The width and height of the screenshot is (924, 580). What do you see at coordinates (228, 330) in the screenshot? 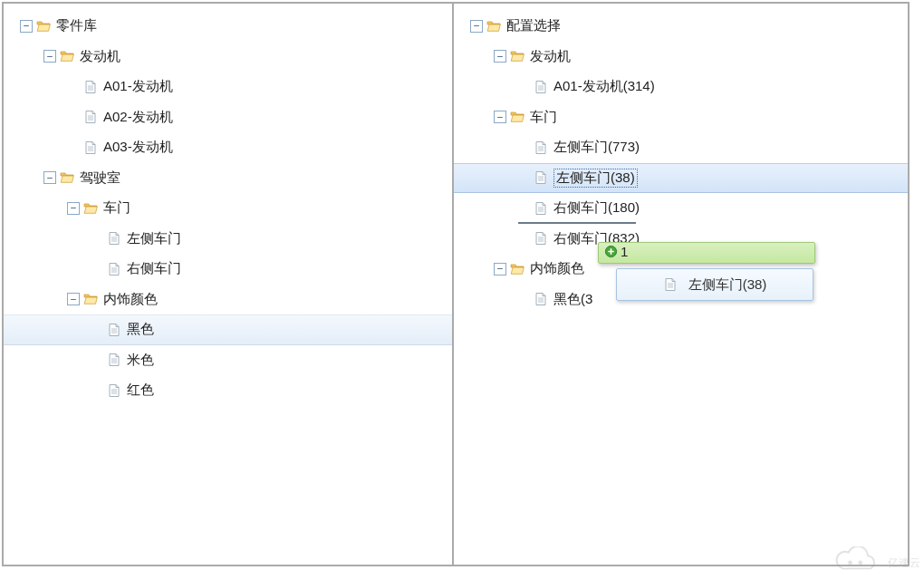
I see `tree-node-leaf-selected: 黑色` at bounding box center [228, 330].